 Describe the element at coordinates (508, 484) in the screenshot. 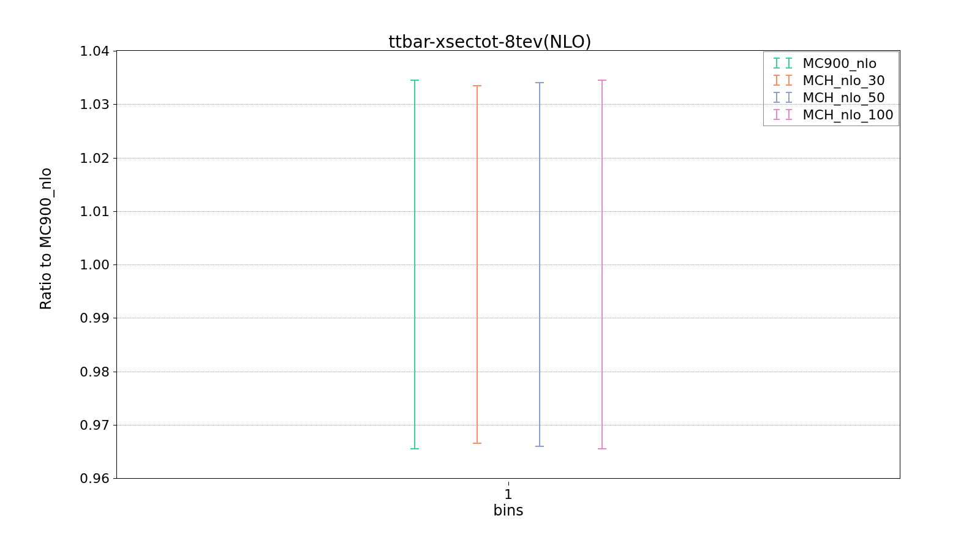

I see `x-tick-mark` at that location.